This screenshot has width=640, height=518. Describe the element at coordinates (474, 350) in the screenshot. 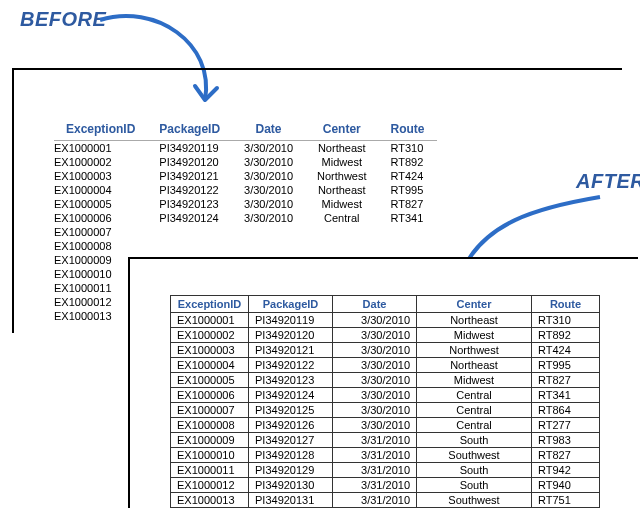

I see `cell-center: Northwest` at that location.